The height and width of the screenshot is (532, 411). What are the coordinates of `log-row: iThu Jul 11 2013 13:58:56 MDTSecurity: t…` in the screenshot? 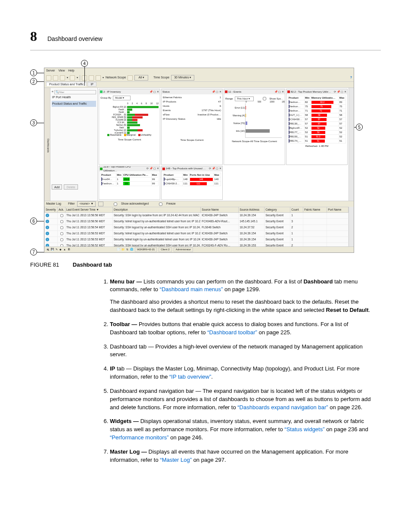 It's located at (196, 221).